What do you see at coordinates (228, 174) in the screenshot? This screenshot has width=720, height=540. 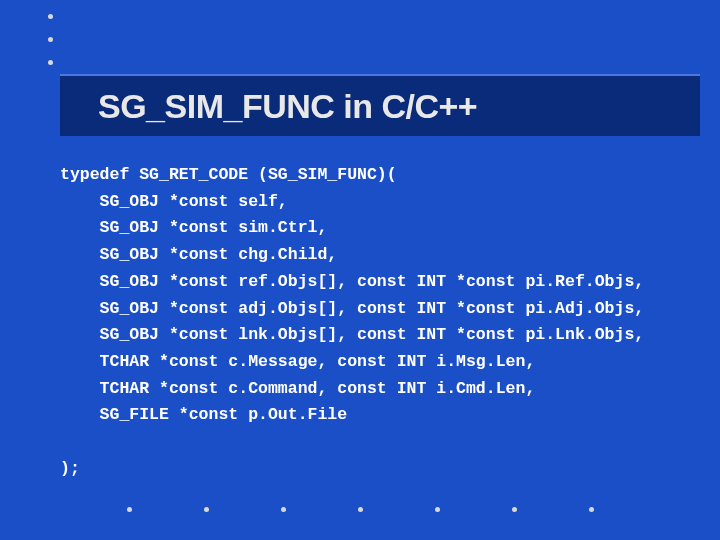 I see `code-line: typedef SG_RET_CODE (SG_SIM_FUNC)(` at bounding box center [228, 174].